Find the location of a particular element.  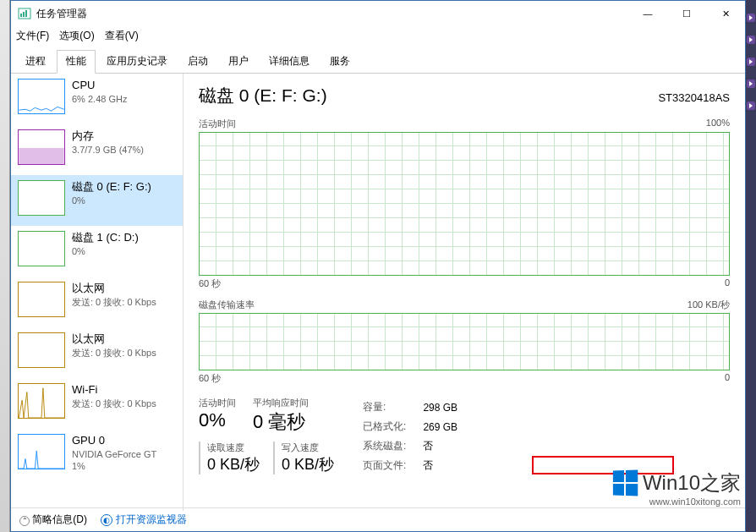

stat-active-value: 0% is located at coordinates (217, 420).